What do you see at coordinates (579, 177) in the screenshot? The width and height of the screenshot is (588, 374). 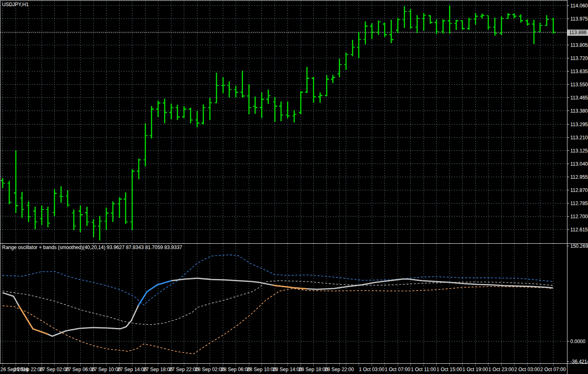 I see `price-axis-label: 112.955` at bounding box center [579, 177].